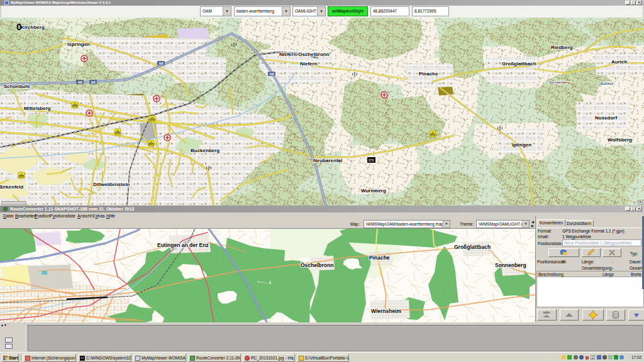 This screenshot has height=362, width=644. Describe the element at coordinates (606, 118) in the screenshot. I see `svg-text: Nussdorf` at that location.